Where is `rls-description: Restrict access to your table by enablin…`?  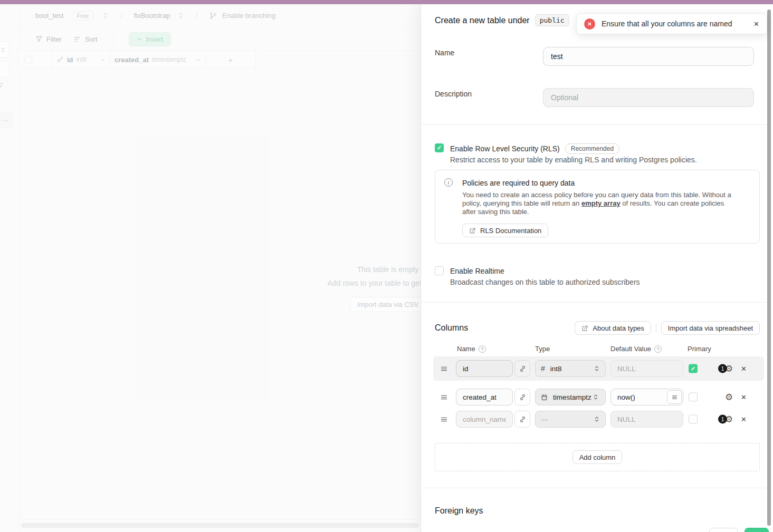
rls-description: Restrict access to your table by enablin… is located at coordinates (574, 160).